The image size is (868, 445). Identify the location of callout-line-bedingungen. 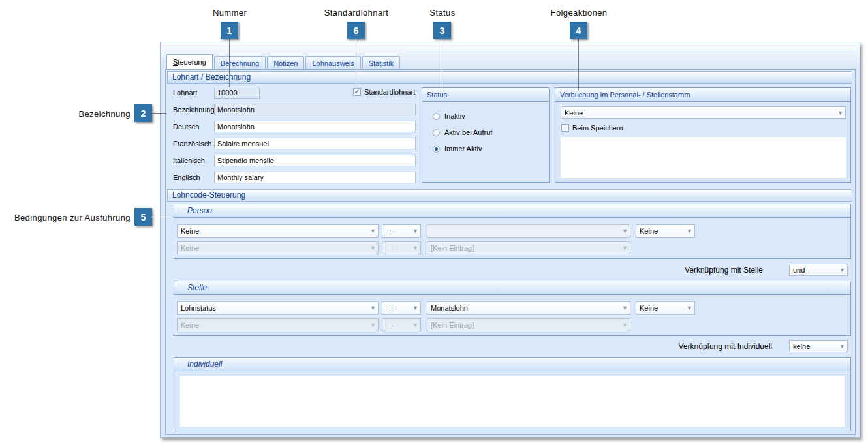
(162, 217).